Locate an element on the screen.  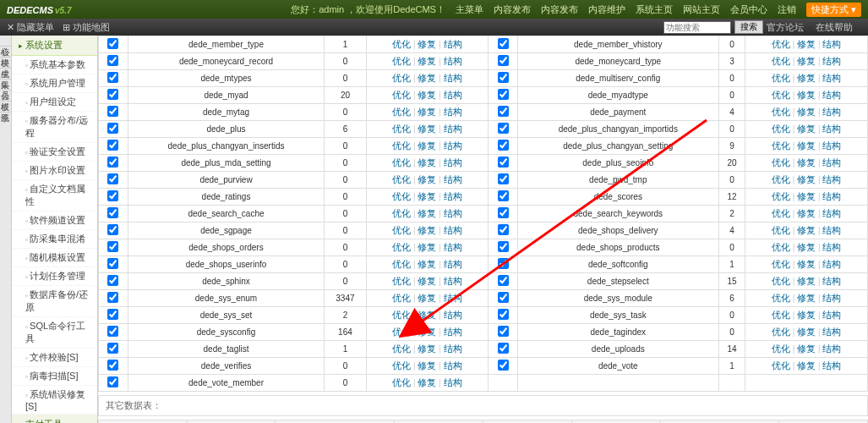
nav-main-menu: 主菜单 is located at coordinates (470, 10).